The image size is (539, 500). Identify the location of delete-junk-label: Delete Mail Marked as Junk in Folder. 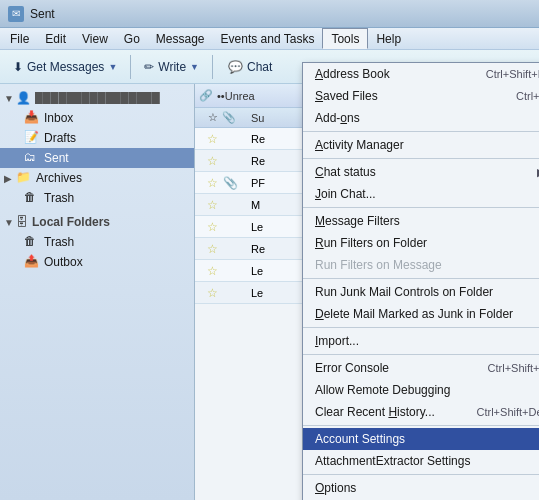
(414, 314).